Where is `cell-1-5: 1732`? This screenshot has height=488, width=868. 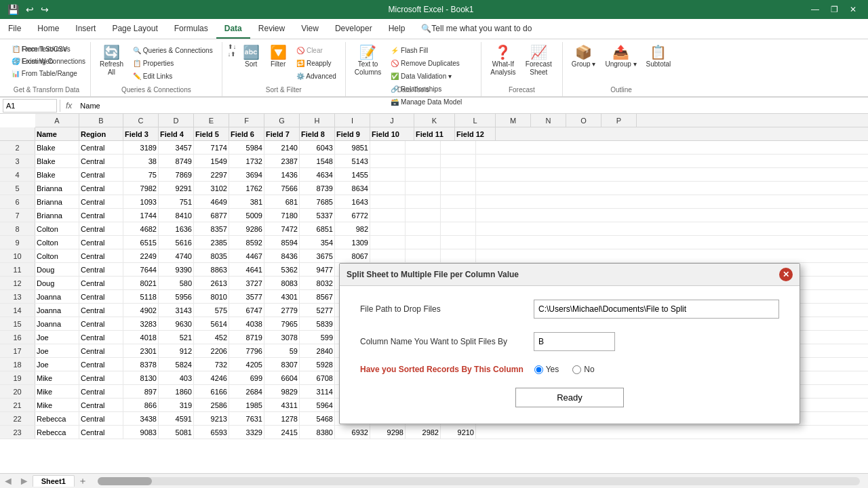 cell-1-5: 1732 is located at coordinates (247, 161).